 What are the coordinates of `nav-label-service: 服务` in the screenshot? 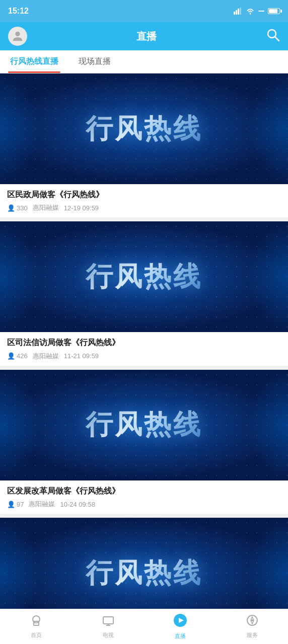 It's located at (252, 635).